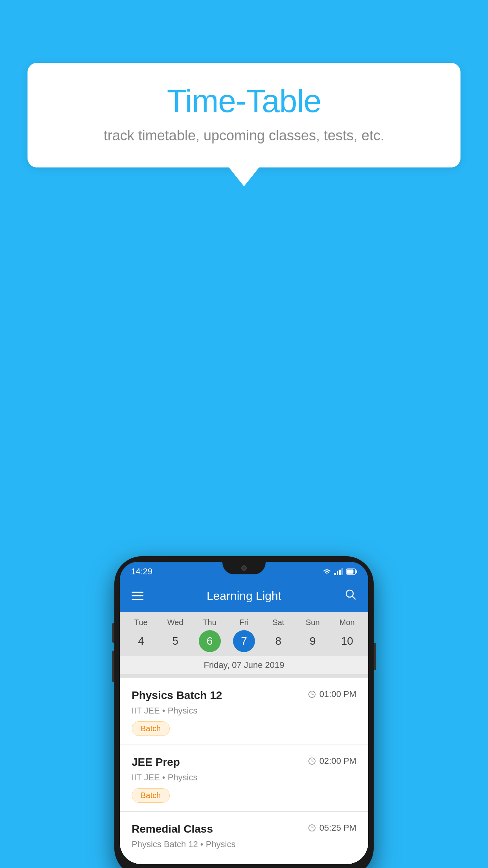  Describe the element at coordinates (244, 838) in the screenshot. I see `schedule-item-3: Remedial Class 05:25 PM Physics Batch 12…` at that location.